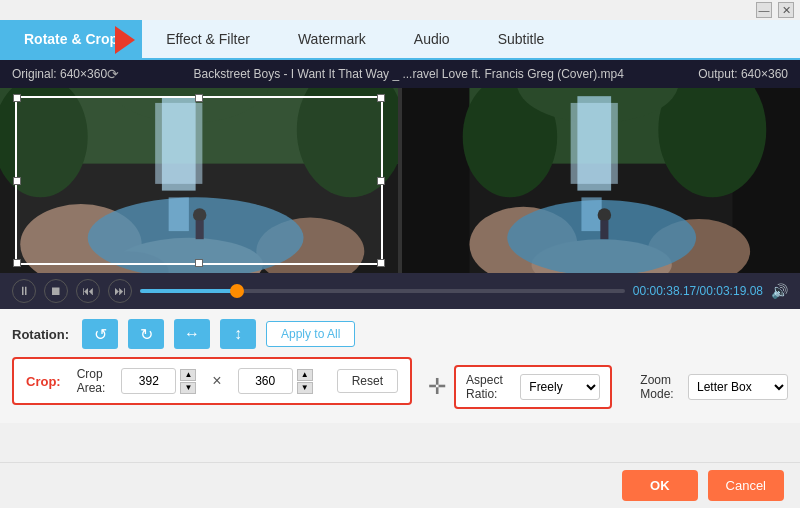 This screenshot has width=800, height=508. I want to click on rotation-row: Rotation: ↺ ↻ ↔ ↕ Apply to All, so click(400, 334).